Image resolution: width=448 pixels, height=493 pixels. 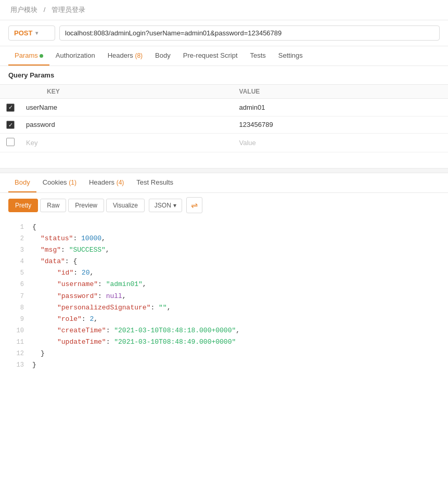 What do you see at coordinates (32, 33) in the screenshot?
I see `method-select: POST ▾` at bounding box center [32, 33].